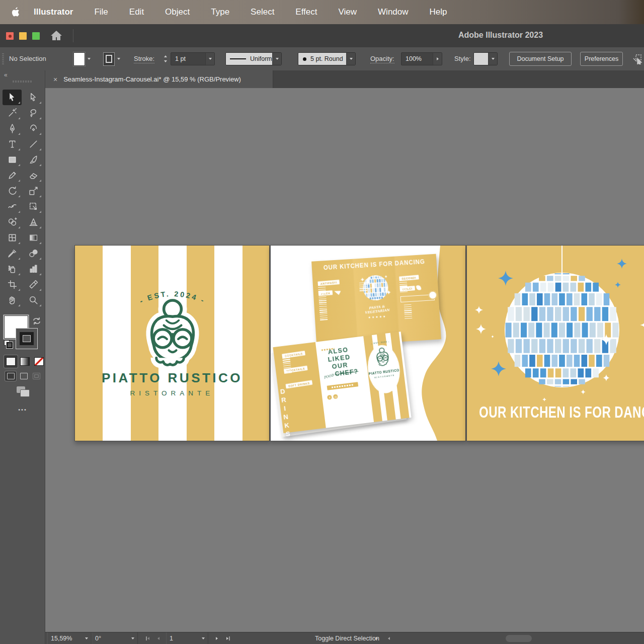 The image size is (644, 644). What do you see at coordinates (172, 378) in the screenshot?
I see `brand-title: PIATTO RUSTICO` at bounding box center [172, 378].